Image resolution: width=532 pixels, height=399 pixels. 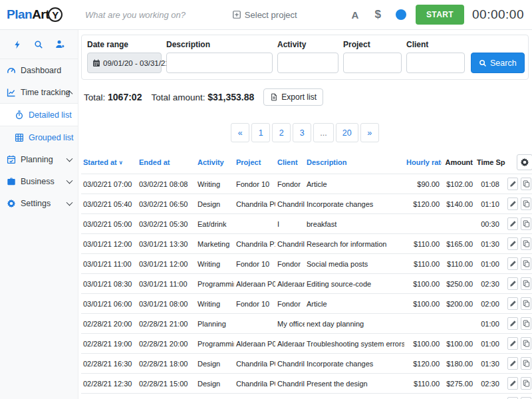 I want to click on search-button: Search, so click(x=497, y=63).